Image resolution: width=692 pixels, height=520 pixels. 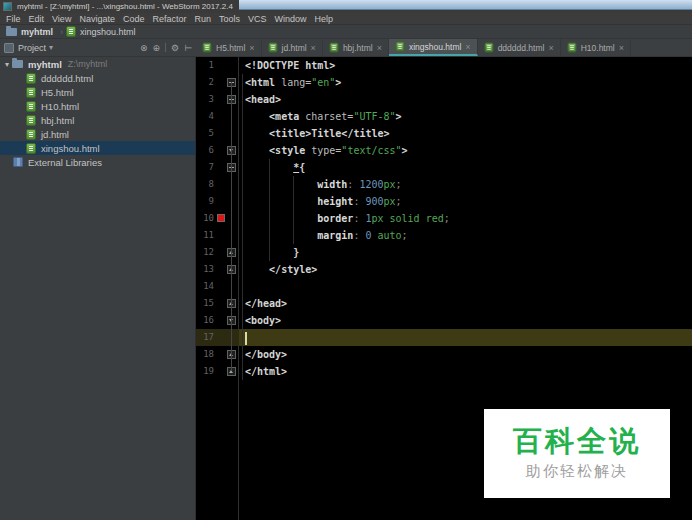 What do you see at coordinates (365, 134) in the screenshot?
I see `code-token: </title>` at bounding box center [365, 134].